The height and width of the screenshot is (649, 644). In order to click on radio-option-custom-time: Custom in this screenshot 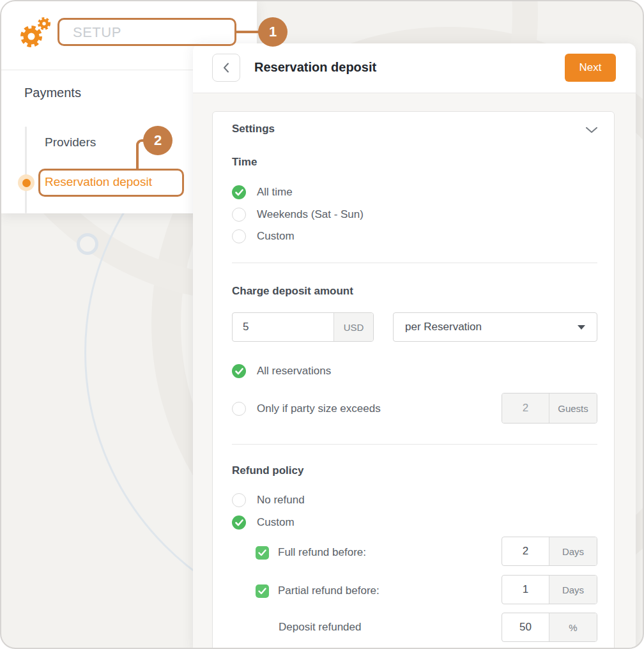, I will do `click(263, 236)`.